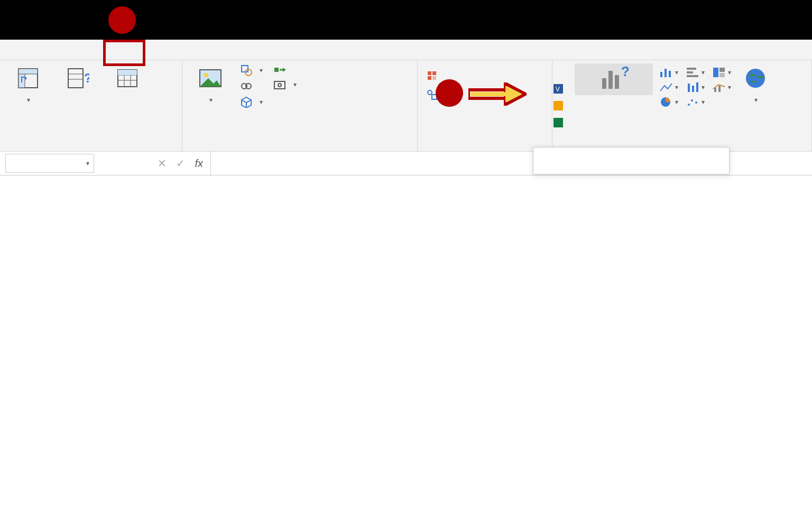 This screenshot has width=812, height=518. I want to click on pictures-icon, so click(210, 78).